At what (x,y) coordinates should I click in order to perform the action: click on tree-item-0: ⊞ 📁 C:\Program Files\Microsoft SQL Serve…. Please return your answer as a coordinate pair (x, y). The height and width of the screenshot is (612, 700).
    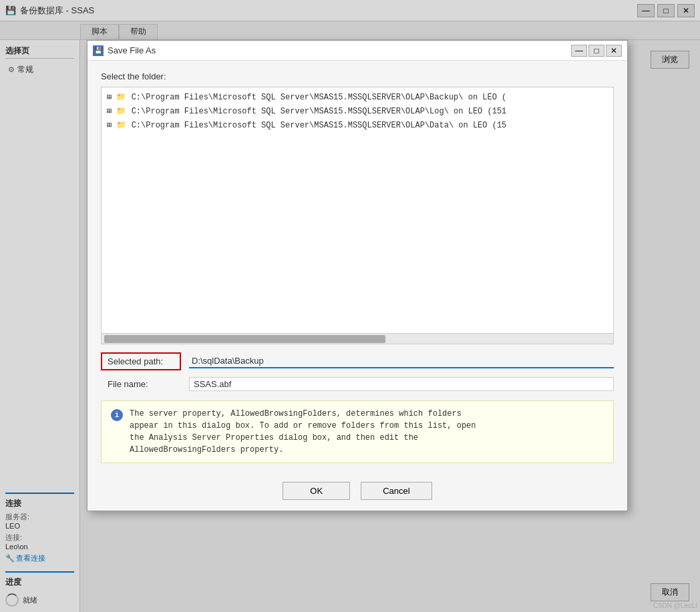
    Looking at the image, I should click on (357, 97).